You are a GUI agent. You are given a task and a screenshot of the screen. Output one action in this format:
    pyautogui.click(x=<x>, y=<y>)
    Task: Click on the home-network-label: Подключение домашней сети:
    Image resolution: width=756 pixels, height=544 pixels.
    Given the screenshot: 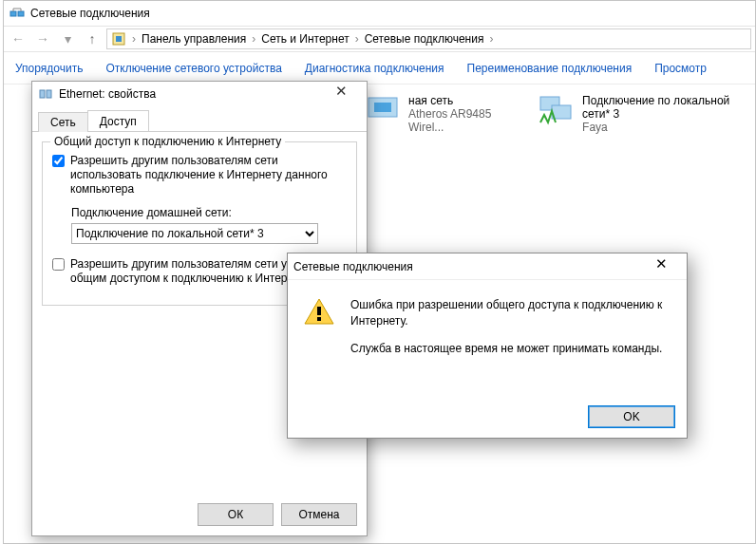 What is the action you would take?
    pyautogui.click(x=209, y=213)
    